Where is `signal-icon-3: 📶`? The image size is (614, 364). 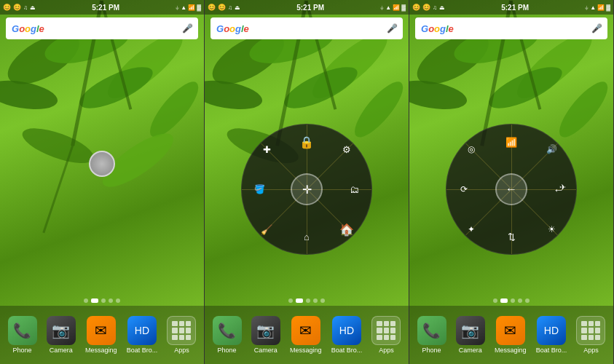
signal-icon-3: 📶 is located at coordinates (601, 7).